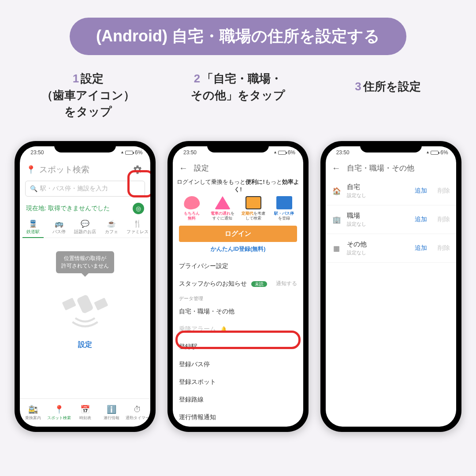 The height and width of the screenshot is (476, 476). I want to click on step-2-text-l2: その他」をタップ, so click(238, 95).